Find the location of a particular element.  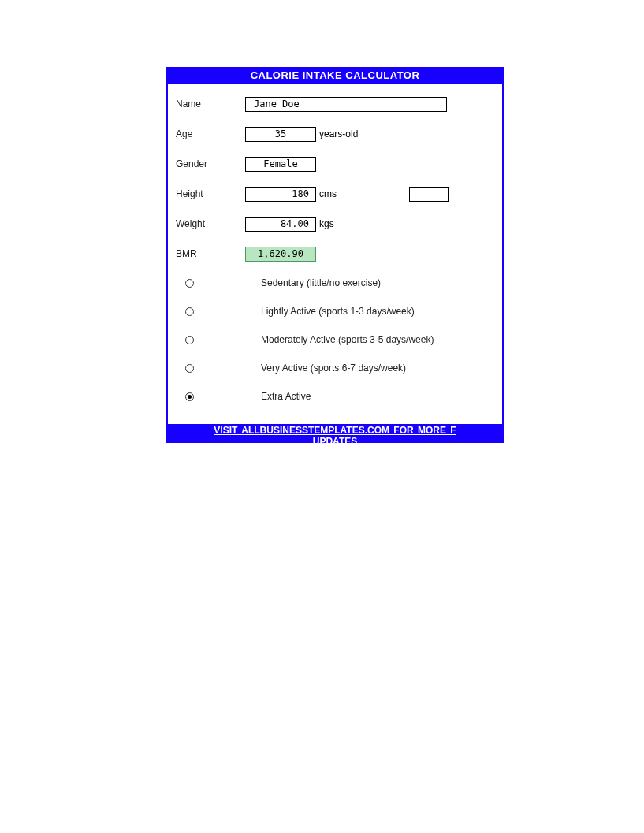

bmr-output: 1,620.90 is located at coordinates (281, 254).